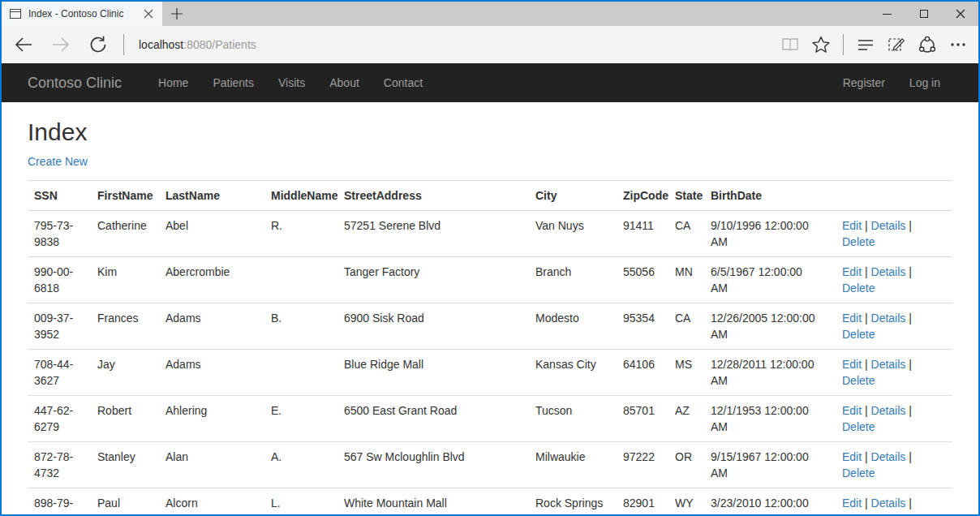 Image resolution: width=980 pixels, height=516 pixels. What do you see at coordinates (174, 83) in the screenshot?
I see `nav-link-home: Home` at bounding box center [174, 83].